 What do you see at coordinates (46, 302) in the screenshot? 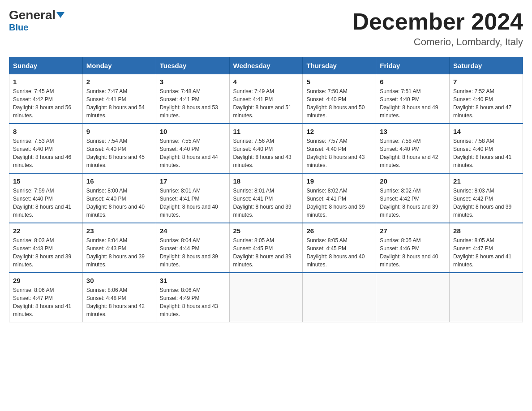
I see `day-info: Sunrise: 8:06 AMSunset: 4:47 PMDaylight:…` at bounding box center [46, 302].